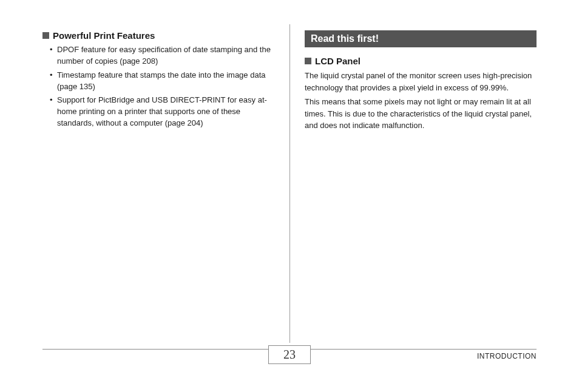 Image resolution: width=579 pixels, height=392 pixels. What do you see at coordinates (421, 114) in the screenshot?
I see `lcd-paragraph-2: This means that some pixels may not ligh…` at bounding box center [421, 114].